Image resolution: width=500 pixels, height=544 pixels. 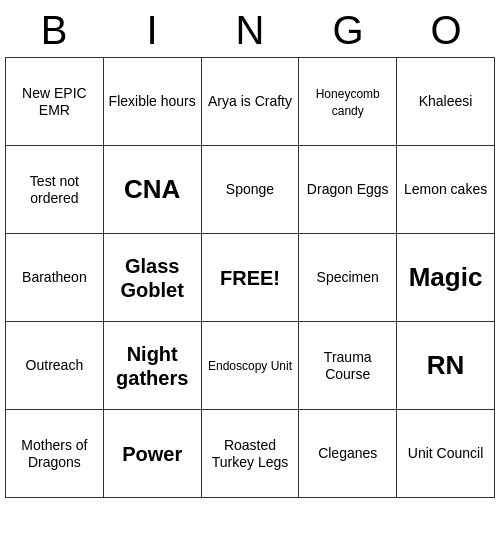 I want to click on cell-r1-c1: CNA, so click(x=152, y=190).